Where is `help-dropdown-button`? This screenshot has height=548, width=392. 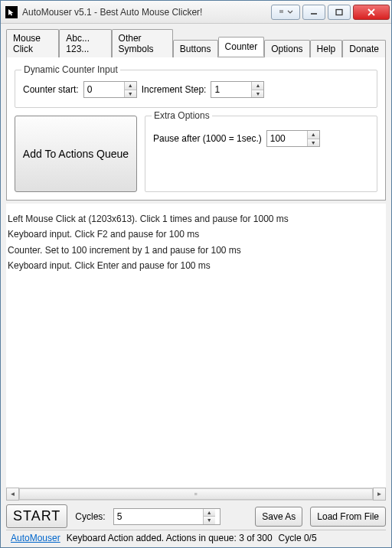
help-dropdown-button is located at coordinates (286, 12).